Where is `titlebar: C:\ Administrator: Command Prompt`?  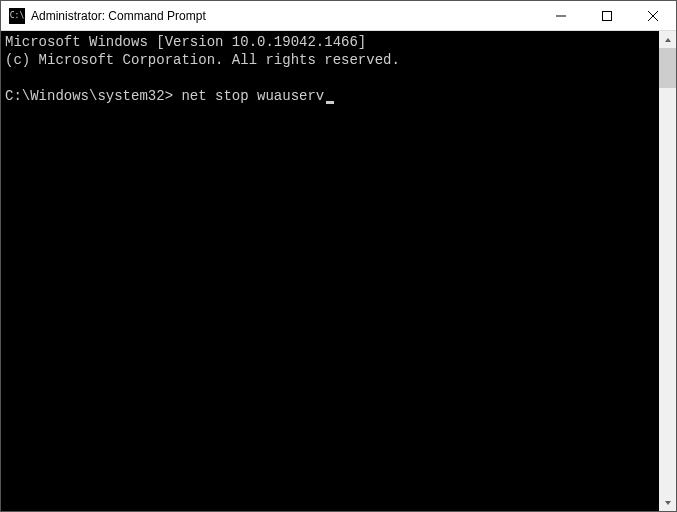
titlebar: C:\ Administrator: Command Prompt is located at coordinates (338, 16).